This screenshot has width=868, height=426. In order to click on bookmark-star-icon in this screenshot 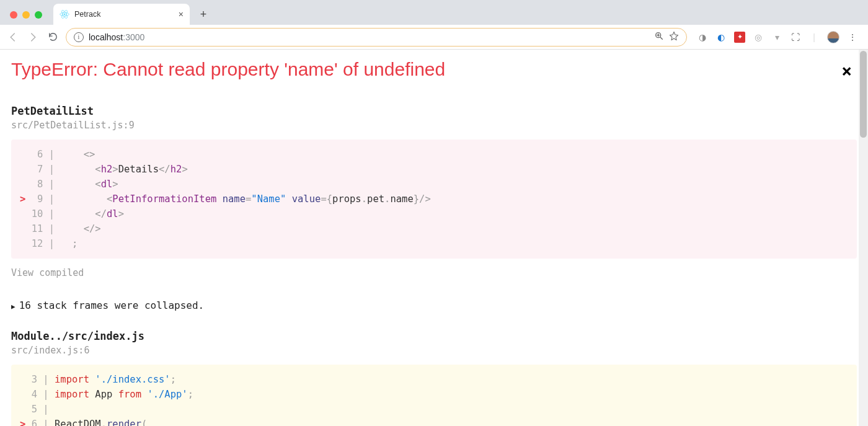, I will do `click(674, 37)`.